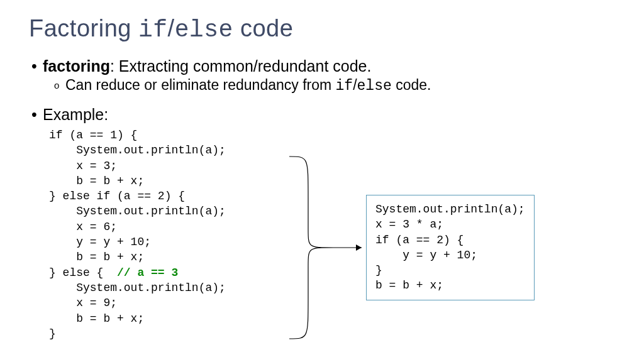 This screenshot has height=362, width=644. I want to click on sub-mono-if: if, so click(345, 86).